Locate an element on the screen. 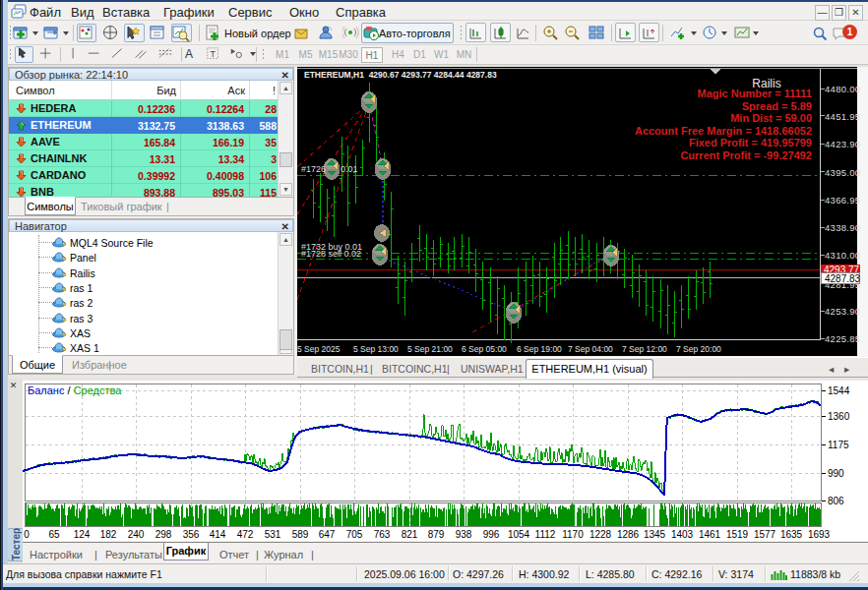 The image size is (868, 590). svg-text: 1519 is located at coordinates (738, 535).